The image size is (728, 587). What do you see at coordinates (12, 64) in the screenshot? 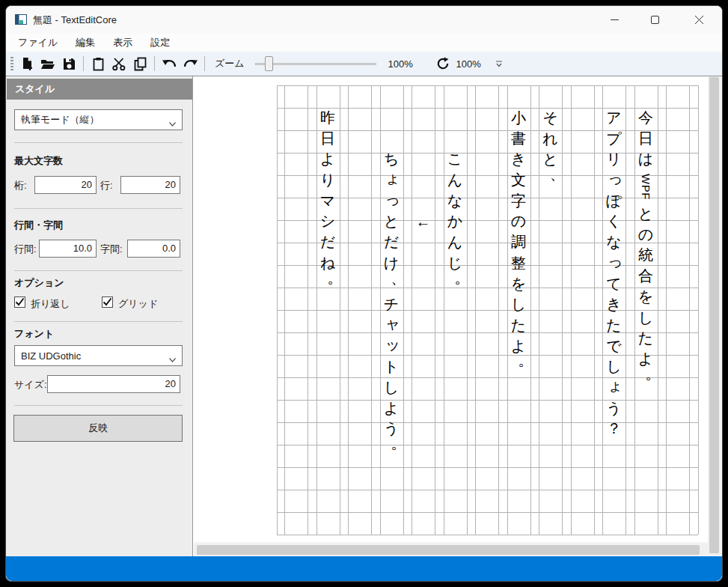
I see `toolbar-grip` at bounding box center [12, 64].